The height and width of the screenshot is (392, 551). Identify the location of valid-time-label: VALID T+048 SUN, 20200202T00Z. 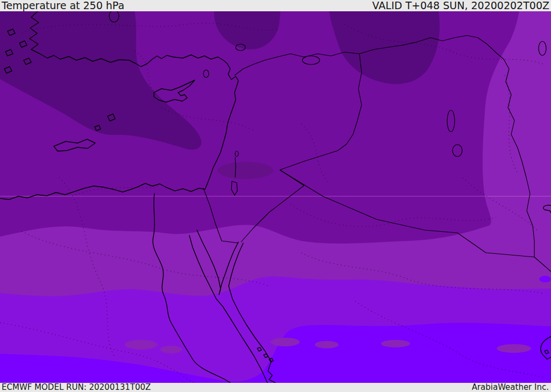
(461, 5).